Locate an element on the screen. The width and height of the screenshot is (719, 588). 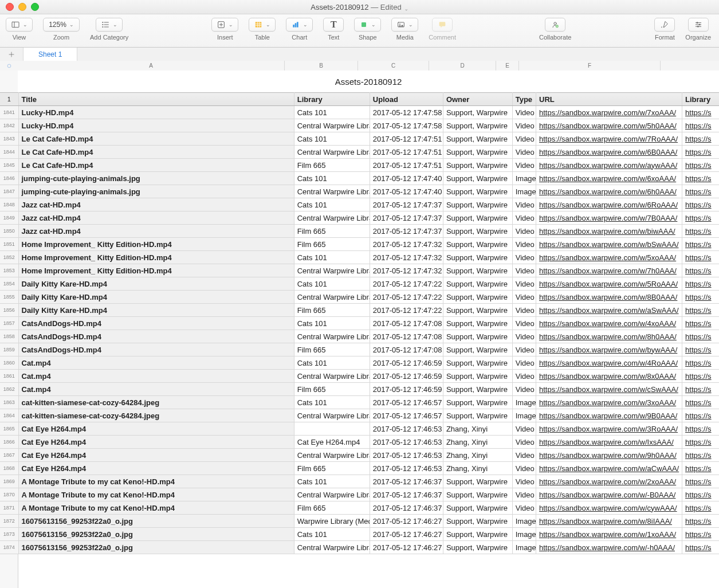
column-header-B: B is located at coordinates (321, 61).